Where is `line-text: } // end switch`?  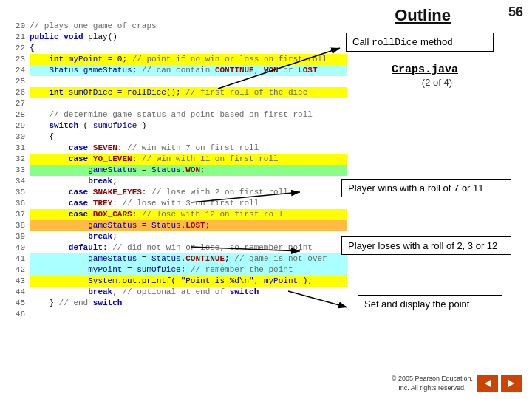 line-text: } // end switch is located at coordinates (188, 303).